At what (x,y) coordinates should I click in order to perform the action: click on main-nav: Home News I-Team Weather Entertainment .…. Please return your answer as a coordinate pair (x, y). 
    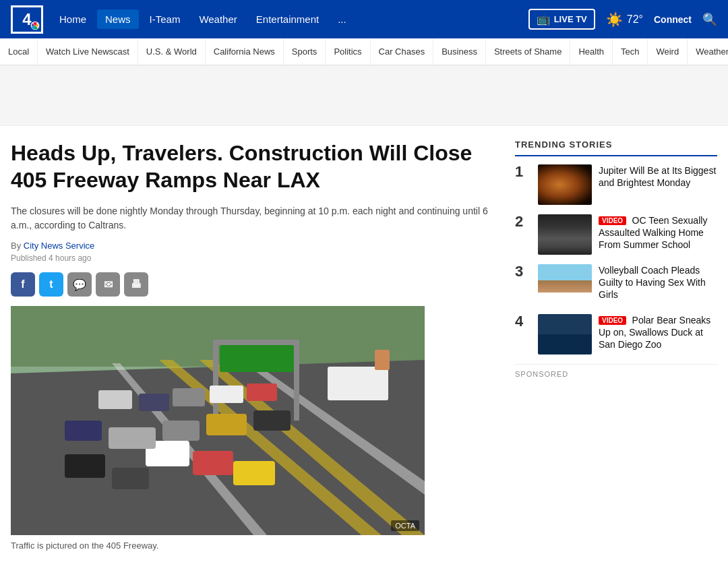
    Looking at the image, I should click on (290, 19).